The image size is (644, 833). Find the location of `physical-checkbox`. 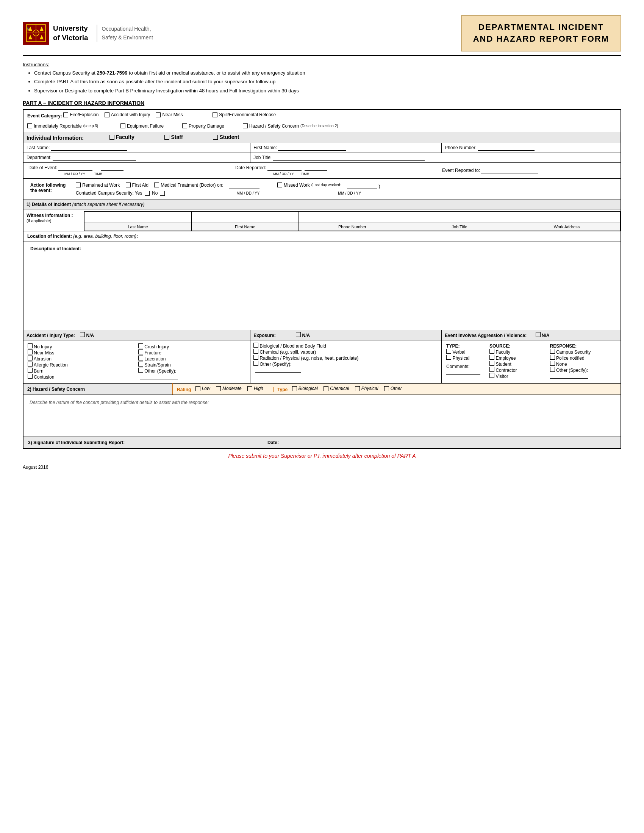

physical-checkbox is located at coordinates (449, 357).